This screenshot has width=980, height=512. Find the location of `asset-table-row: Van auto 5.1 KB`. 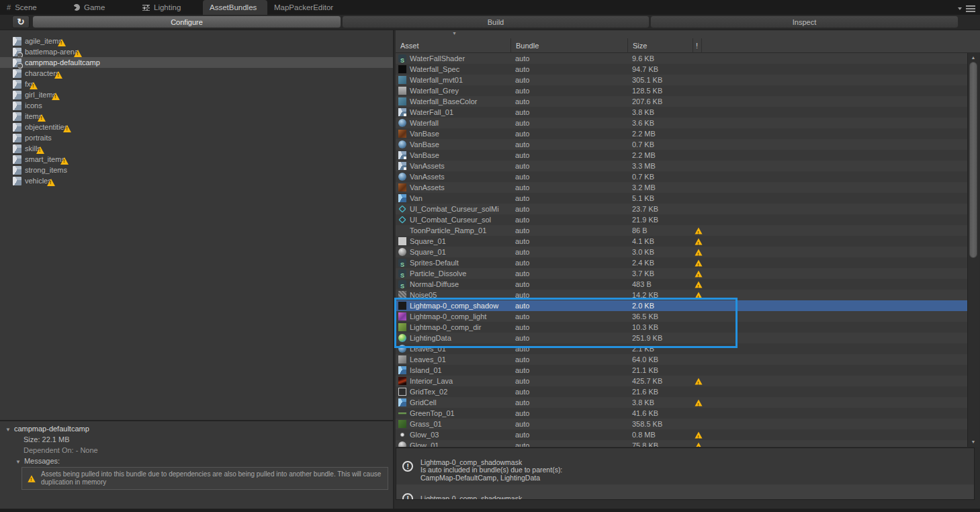

asset-table-row: Van auto 5.1 KB is located at coordinates (682, 198).